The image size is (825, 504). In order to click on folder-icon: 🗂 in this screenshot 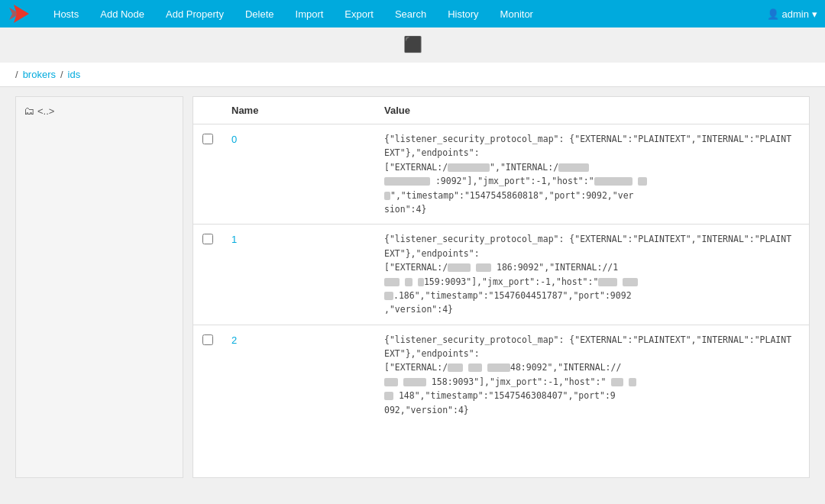, I will do `click(29, 111)`.